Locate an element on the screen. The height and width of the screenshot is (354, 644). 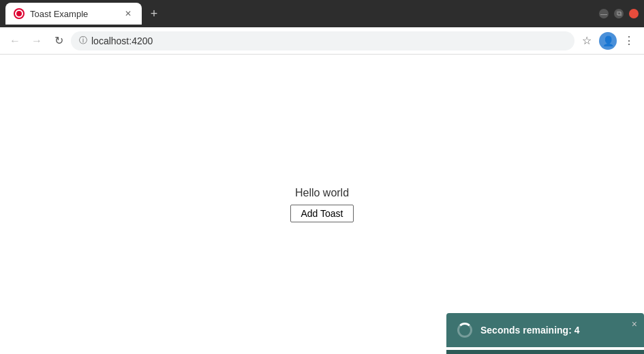
reload-button: ↻ is located at coordinates (59, 41).